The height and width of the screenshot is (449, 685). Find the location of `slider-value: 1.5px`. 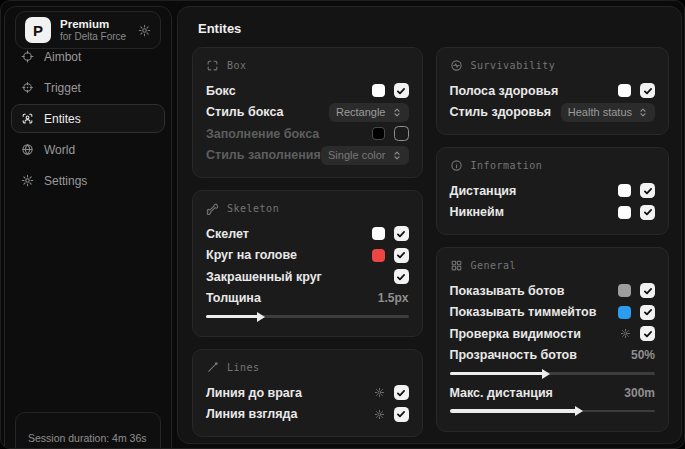

slider-value: 1.5px is located at coordinates (394, 298).